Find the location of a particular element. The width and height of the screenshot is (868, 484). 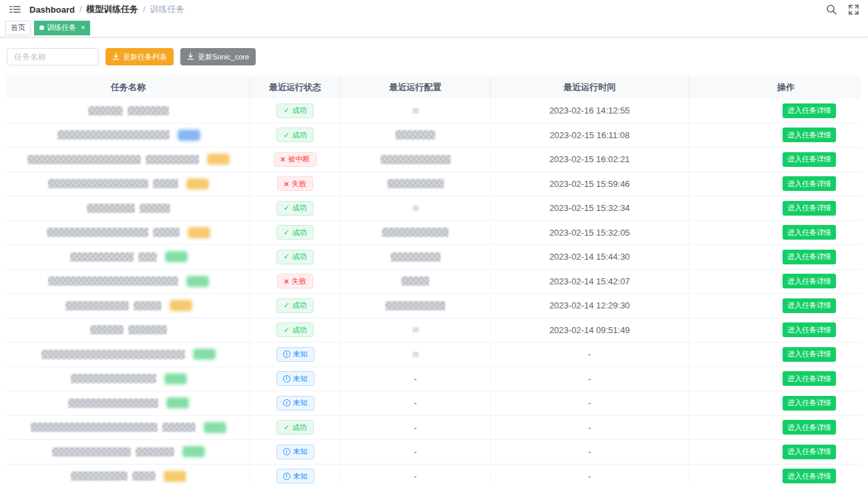

status-badge: 被中断 is located at coordinates (295, 160).